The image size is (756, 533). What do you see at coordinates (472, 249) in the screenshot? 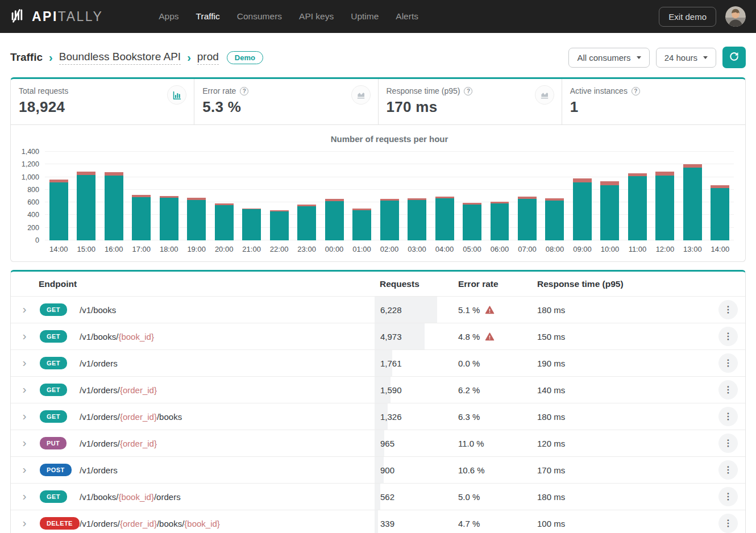
I see `x-tick-label: 05:00` at bounding box center [472, 249].